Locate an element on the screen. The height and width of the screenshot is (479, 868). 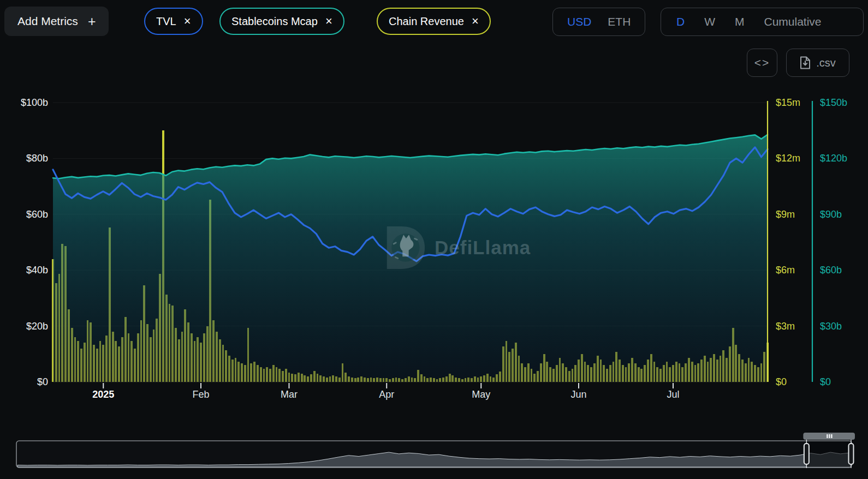
navigator-right-handle is located at coordinates (852, 454).